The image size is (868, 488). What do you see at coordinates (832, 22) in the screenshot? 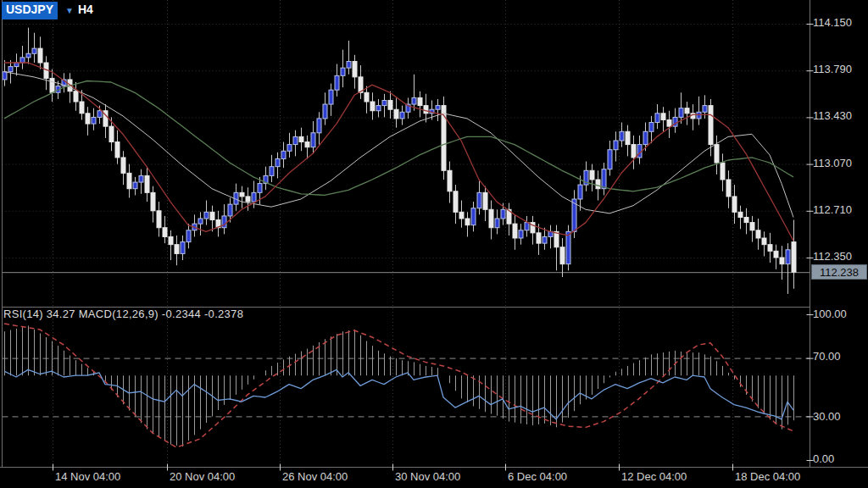
I see `price-axis-label: 114.150` at bounding box center [832, 22].